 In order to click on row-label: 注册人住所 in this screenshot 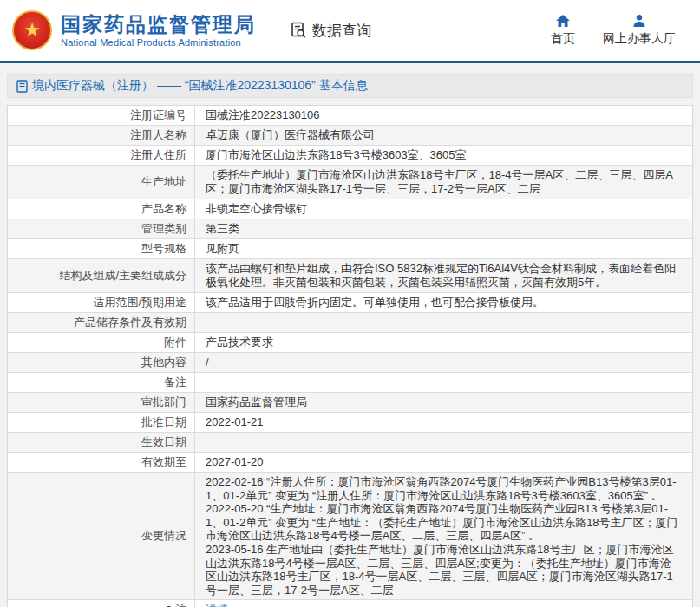, I will do `click(101, 155)`.